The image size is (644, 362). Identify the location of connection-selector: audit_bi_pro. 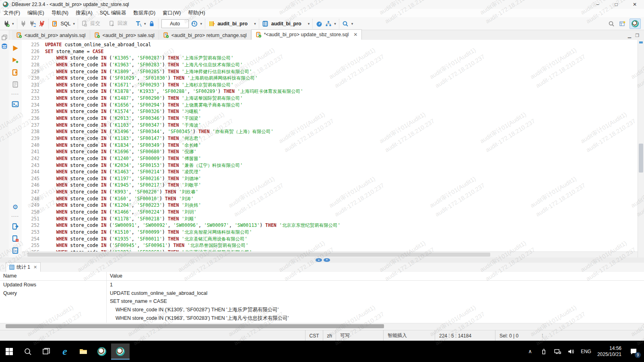
(233, 24).